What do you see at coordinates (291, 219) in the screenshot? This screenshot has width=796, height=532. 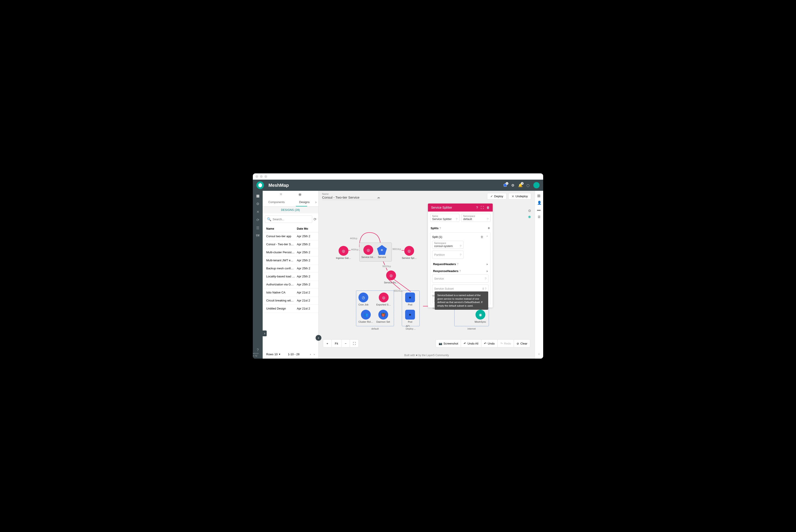 I see `search-input` at bounding box center [291, 219].